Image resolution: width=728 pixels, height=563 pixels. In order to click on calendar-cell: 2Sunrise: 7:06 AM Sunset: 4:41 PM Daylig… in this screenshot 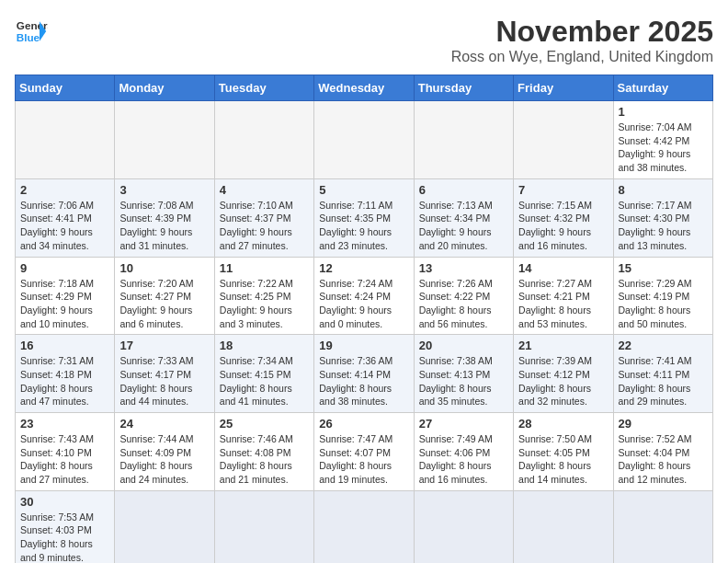, I will do `click(65, 217)`.